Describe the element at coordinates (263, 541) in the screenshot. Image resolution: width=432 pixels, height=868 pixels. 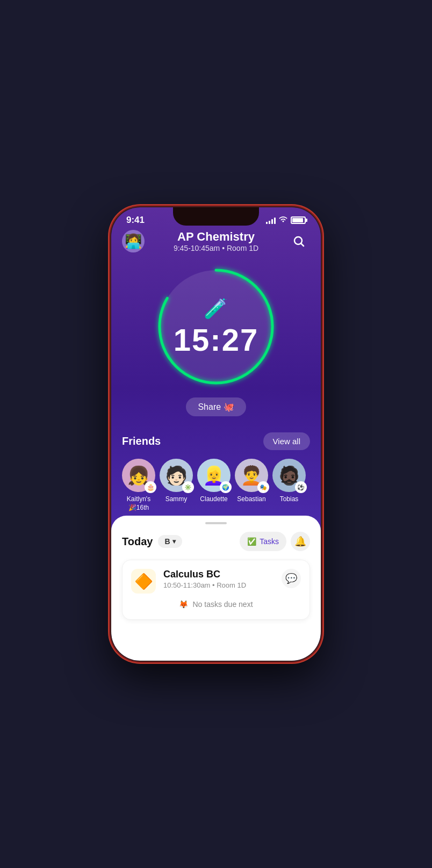
I see `tasks-button: ✅ Tasks` at that location.